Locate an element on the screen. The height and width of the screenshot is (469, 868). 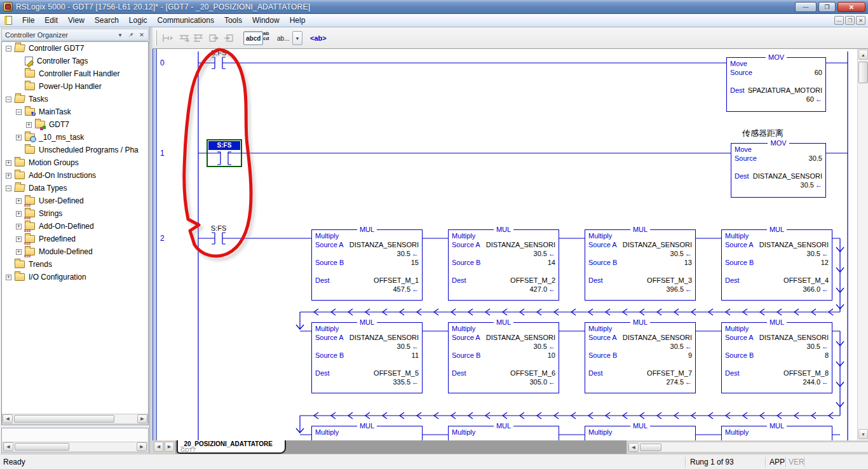
tag-display-dropdown: ▼ is located at coordinates (297, 38).